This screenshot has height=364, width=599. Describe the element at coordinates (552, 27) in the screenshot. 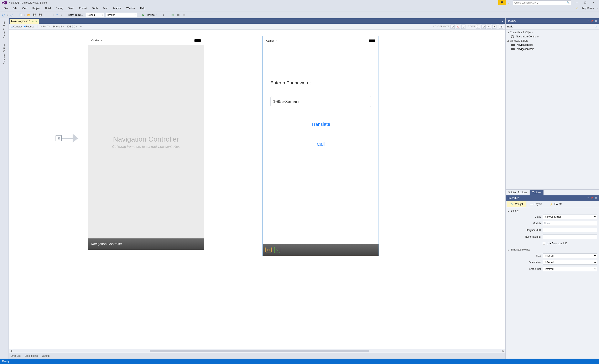

I see `toolbox-search: ✕` at that location.